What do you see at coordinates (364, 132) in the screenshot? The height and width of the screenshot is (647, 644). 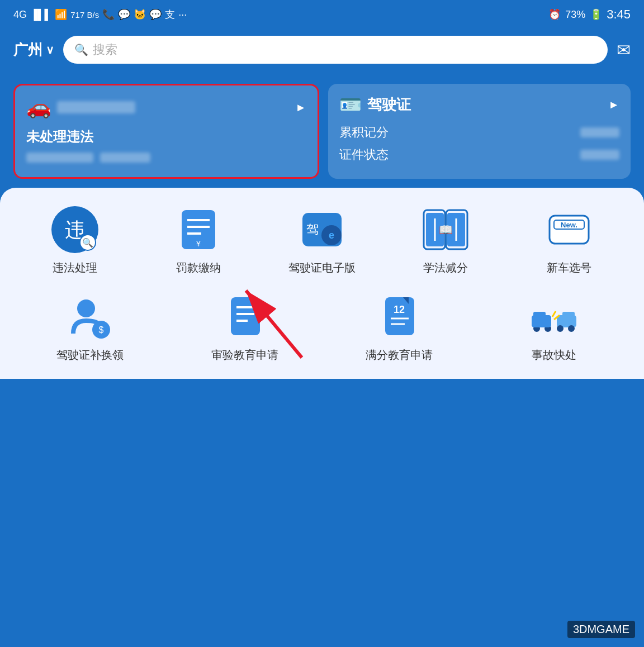 I see `score-label: 累积记分` at bounding box center [364, 132].